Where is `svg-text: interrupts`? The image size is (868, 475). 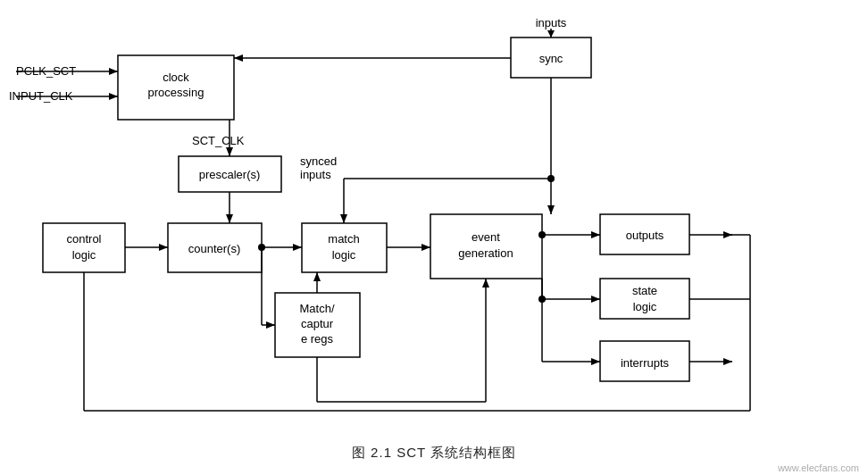
svg-text: interrupts is located at coordinates (645, 362).